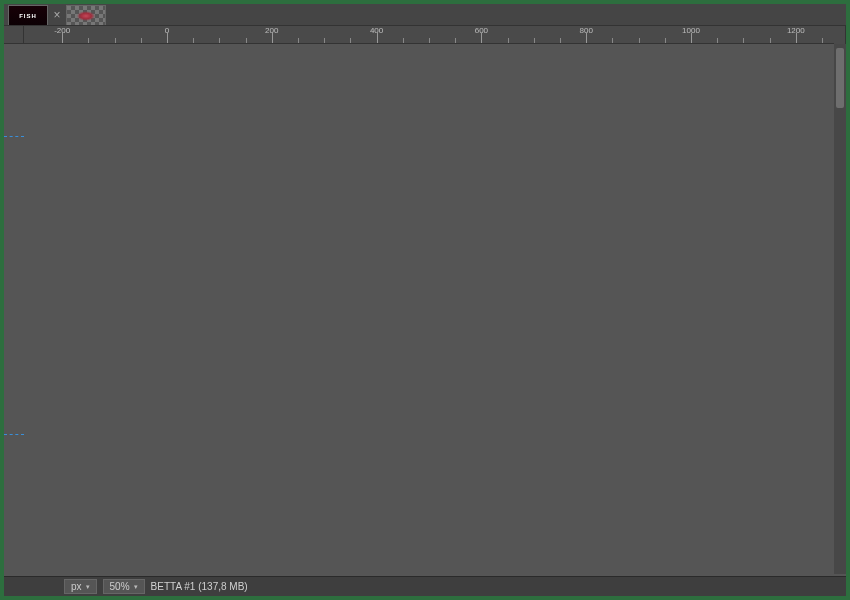 This screenshot has width=850, height=600. What do you see at coordinates (840, 309) in the screenshot?
I see `vertical-scrollbar` at bounding box center [840, 309].